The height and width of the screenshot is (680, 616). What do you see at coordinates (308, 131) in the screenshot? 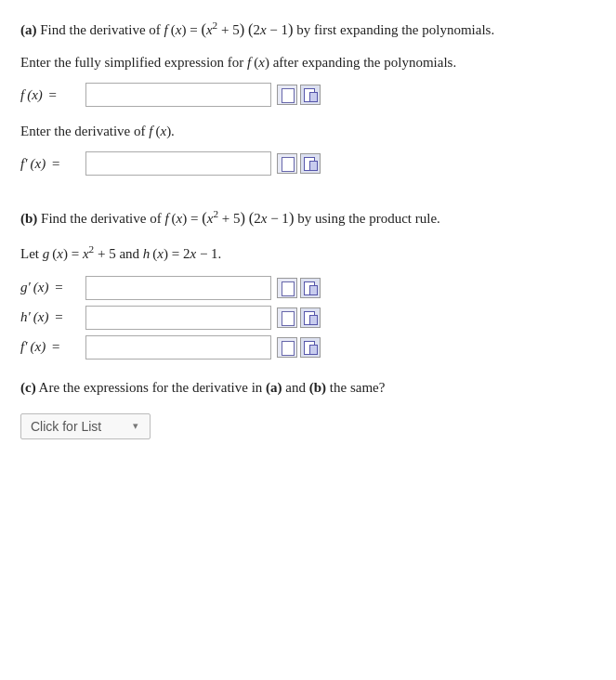
I see `part-a-derivative-prompt: Enter the derivative of f (x).` at bounding box center [308, 131].